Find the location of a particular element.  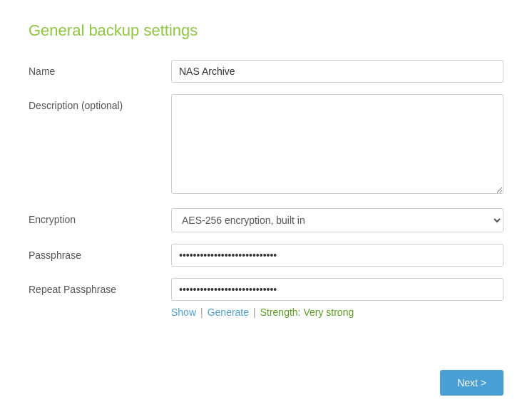

next-button-row: Next > is located at coordinates (472, 383).